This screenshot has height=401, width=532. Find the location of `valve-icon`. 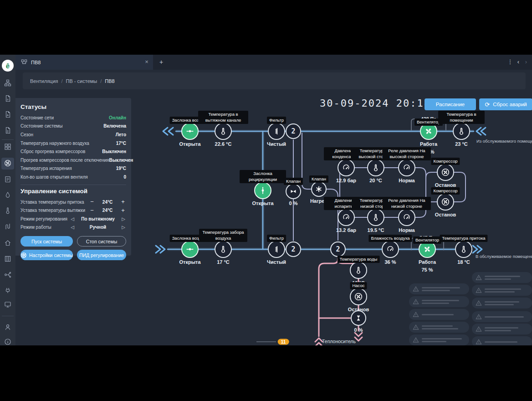

valve-icon is located at coordinates (358, 318).